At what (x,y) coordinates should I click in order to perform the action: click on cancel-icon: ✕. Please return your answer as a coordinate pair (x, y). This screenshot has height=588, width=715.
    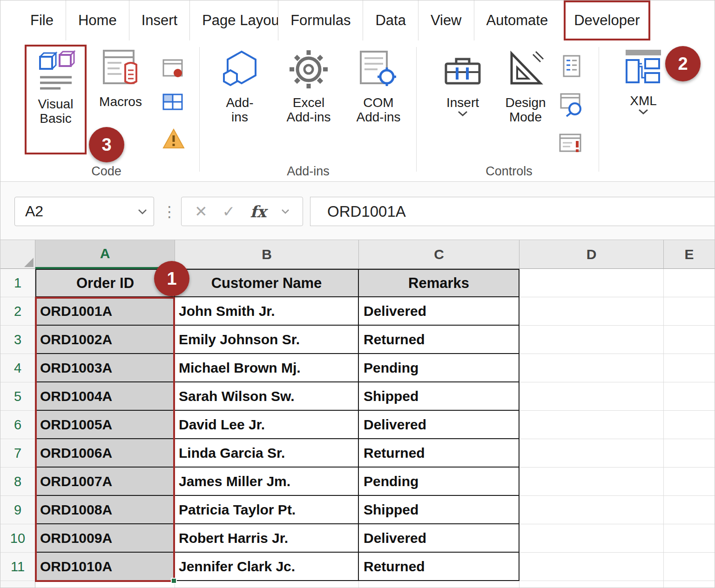
    Looking at the image, I should click on (201, 211).